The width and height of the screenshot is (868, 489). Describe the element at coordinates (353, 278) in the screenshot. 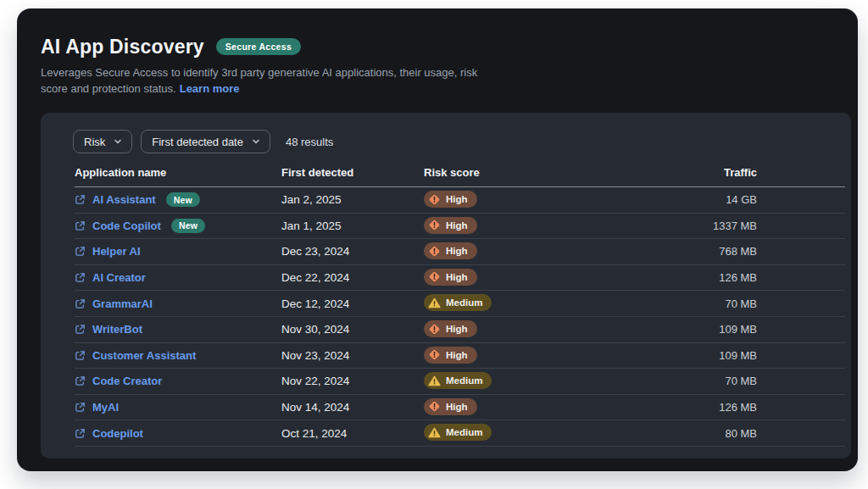

I see `first-detected-value: Dec 22, 2024` at that location.